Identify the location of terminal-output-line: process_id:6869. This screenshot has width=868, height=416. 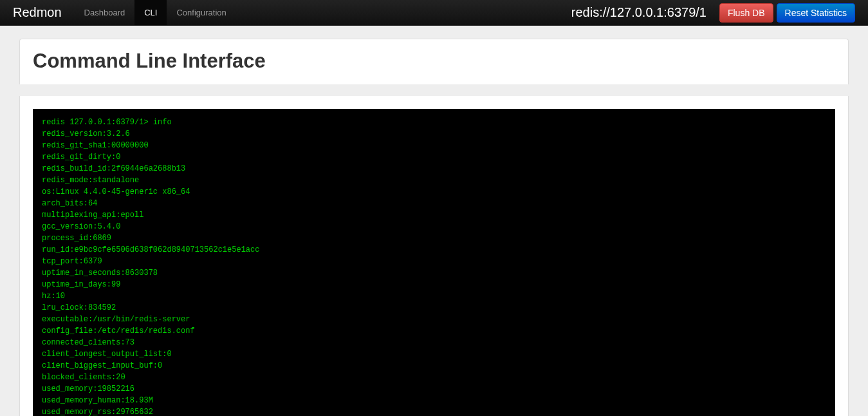
(434, 238).